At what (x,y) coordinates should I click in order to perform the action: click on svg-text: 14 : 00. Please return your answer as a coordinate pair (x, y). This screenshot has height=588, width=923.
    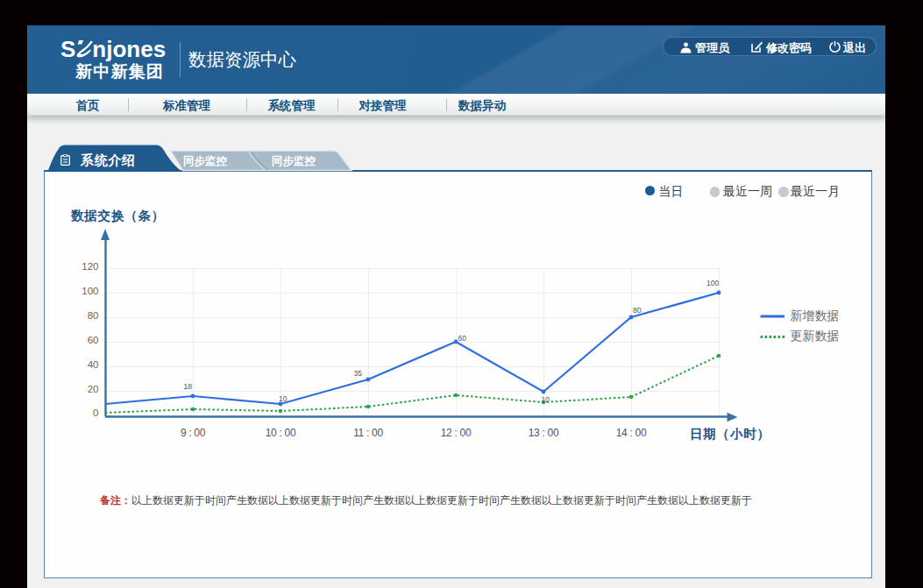
    Looking at the image, I should click on (631, 433).